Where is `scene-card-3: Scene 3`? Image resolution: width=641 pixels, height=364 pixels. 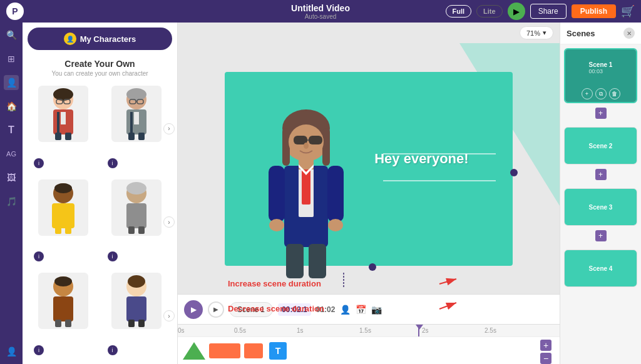
scene-card-3: Scene 3 is located at coordinates (601, 207).